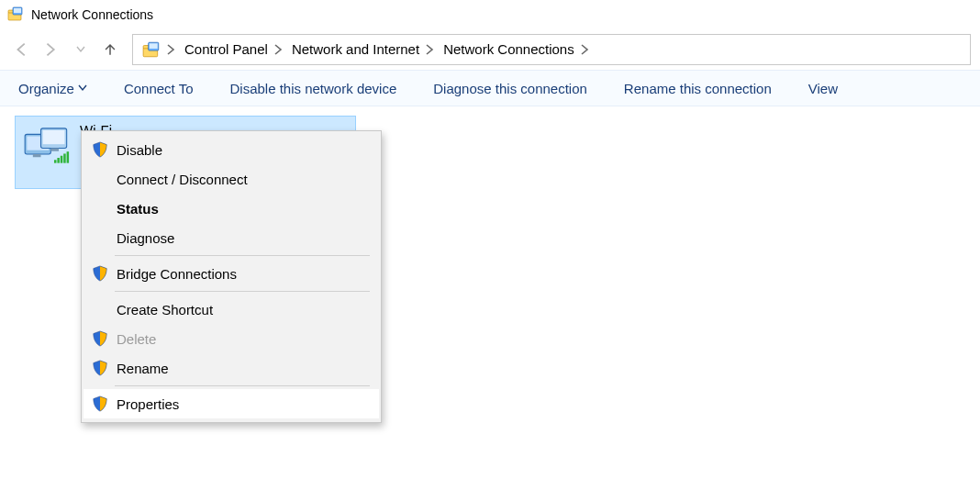  Describe the element at coordinates (231, 150) in the screenshot. I see `menu-disable: Disable` at that location.